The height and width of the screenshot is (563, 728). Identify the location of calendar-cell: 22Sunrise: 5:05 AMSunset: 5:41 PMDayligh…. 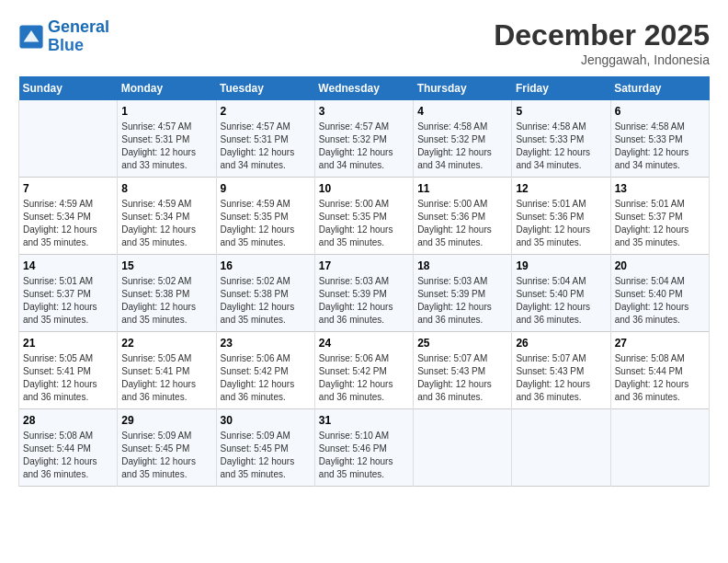
(167, 371).